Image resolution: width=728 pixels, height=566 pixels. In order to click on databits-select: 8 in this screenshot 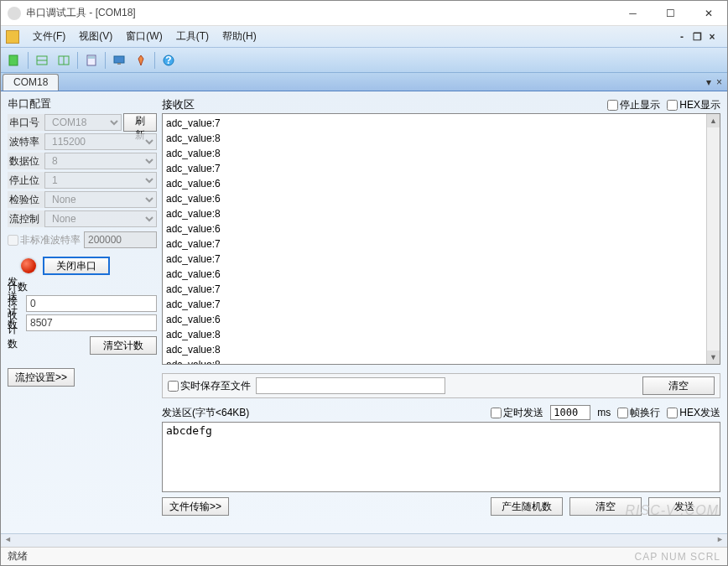, I will do `click(101, 161)`.